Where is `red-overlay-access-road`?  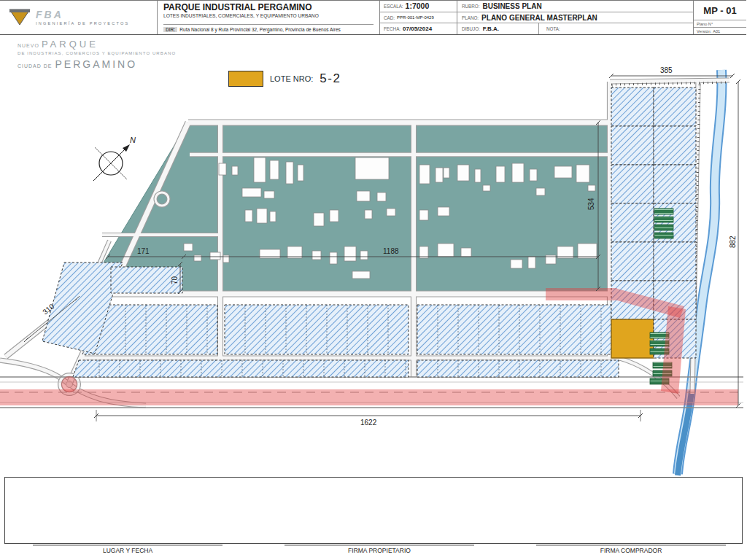 red-overlay-access-road is located at coordinates (581, 295).